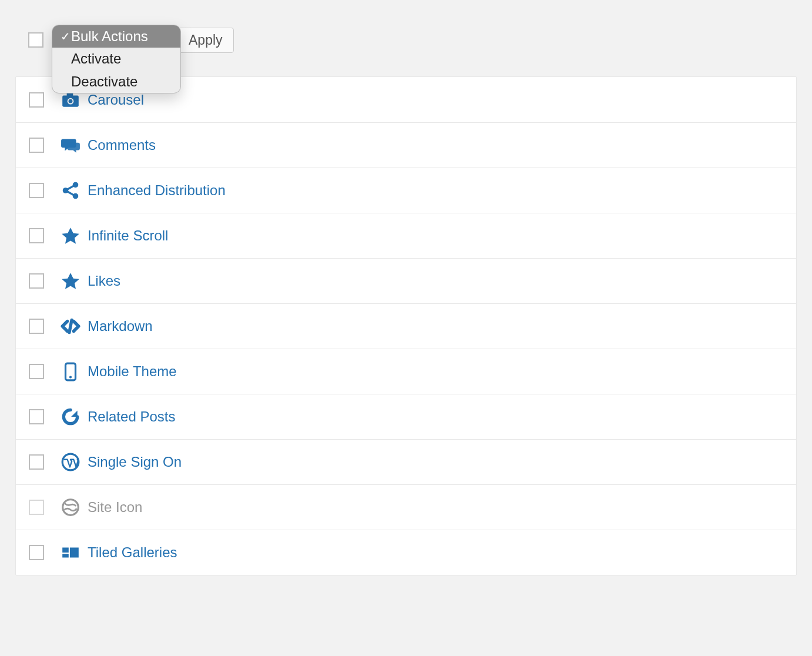 Image resolution: width=812 pixels, height=656 pixels. What do you see at coordinates (96, 59) in the screenshot?
I see `dropdown-option-label: Activate` at bounding box center [96, 59].